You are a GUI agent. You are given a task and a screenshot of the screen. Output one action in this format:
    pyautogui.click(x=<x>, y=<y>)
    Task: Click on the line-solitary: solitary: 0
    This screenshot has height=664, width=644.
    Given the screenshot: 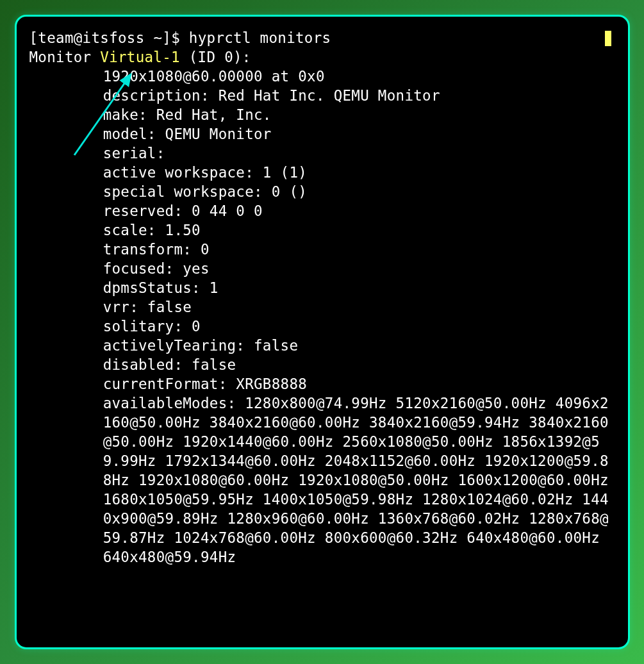 What is the action you would take?
    pyautogui.click(x=152, y=326)
    